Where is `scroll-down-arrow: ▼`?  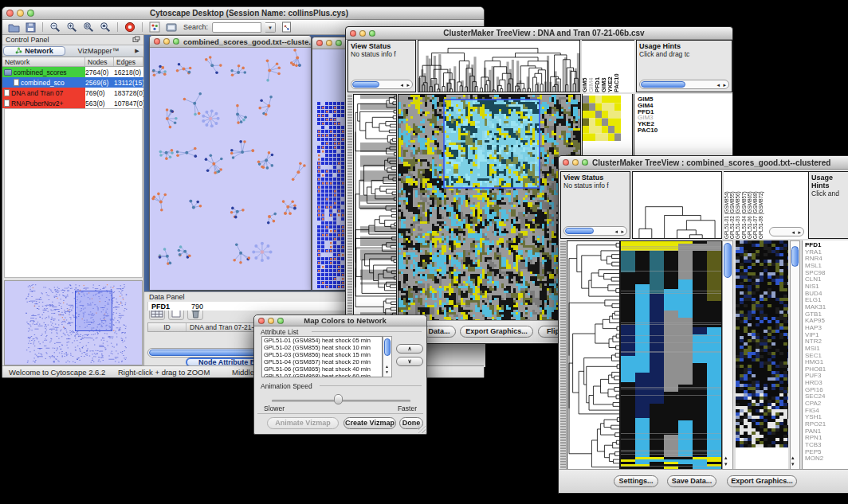
scroll-down-arrow: ▼ is located at coordinates (387, 372).